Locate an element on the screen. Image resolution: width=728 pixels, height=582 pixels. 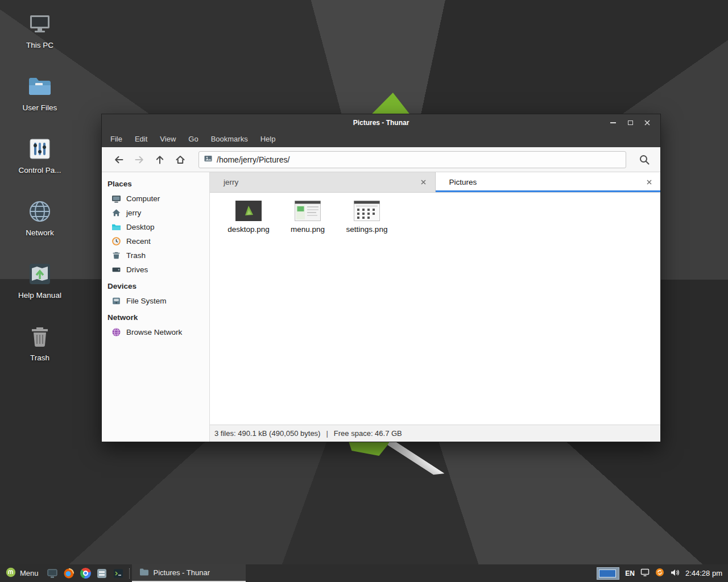
task-button-thunar: Pictures - Thunar is located at coordinates (189, 573).